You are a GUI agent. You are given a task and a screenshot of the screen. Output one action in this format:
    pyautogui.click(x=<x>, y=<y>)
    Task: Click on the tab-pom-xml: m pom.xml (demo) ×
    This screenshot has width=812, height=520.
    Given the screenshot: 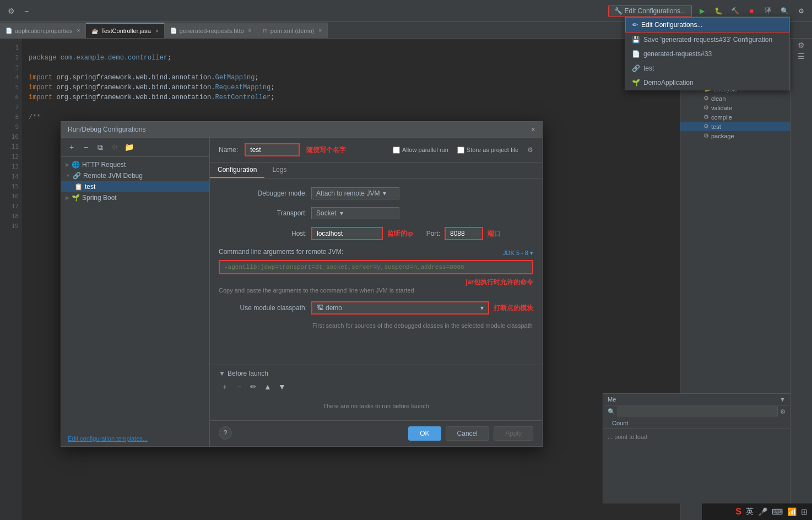 What is the action you would take?
    pyautogui.click(x=293, y=30)
    